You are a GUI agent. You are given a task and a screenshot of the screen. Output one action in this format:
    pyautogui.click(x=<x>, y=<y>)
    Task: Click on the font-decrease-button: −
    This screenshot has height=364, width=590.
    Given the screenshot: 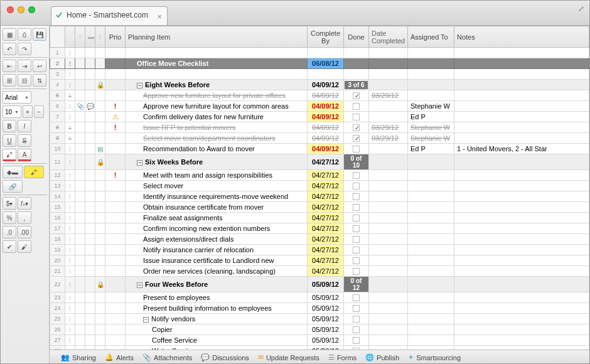 What is the action you would take?
    pyautogui.click(x=39, y=112)
    